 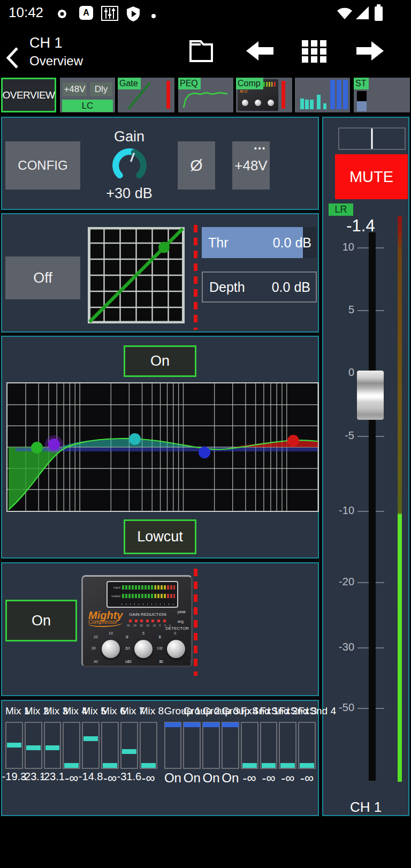 What do you see at coordinates (101, 89) in the screenshot?
I see `delay-indicator: Dly` at bounding box center [101, 89].